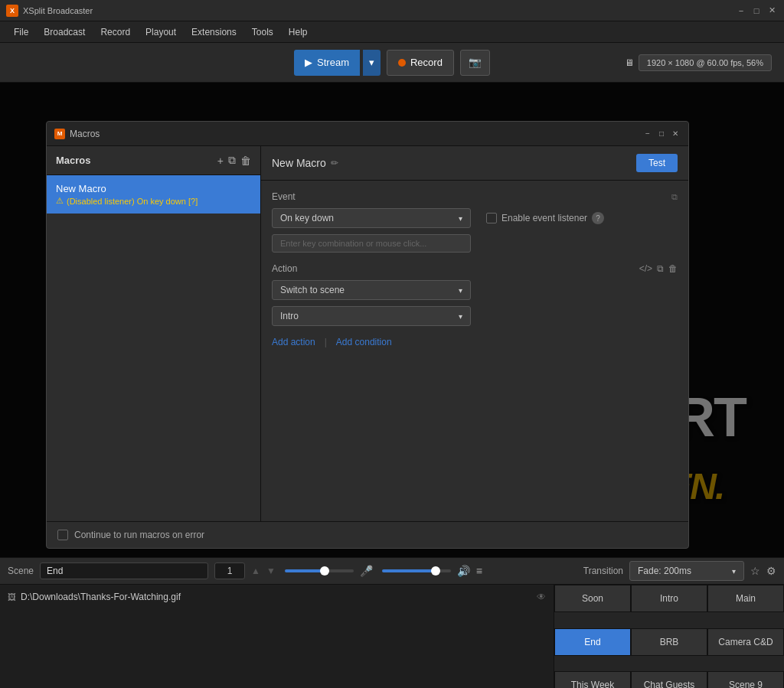 The height and width of the screenshot is (688, 784). Describe the element at coordinates (629, 63) in the screenshot. I see `display-icon: 🖥` at that location.